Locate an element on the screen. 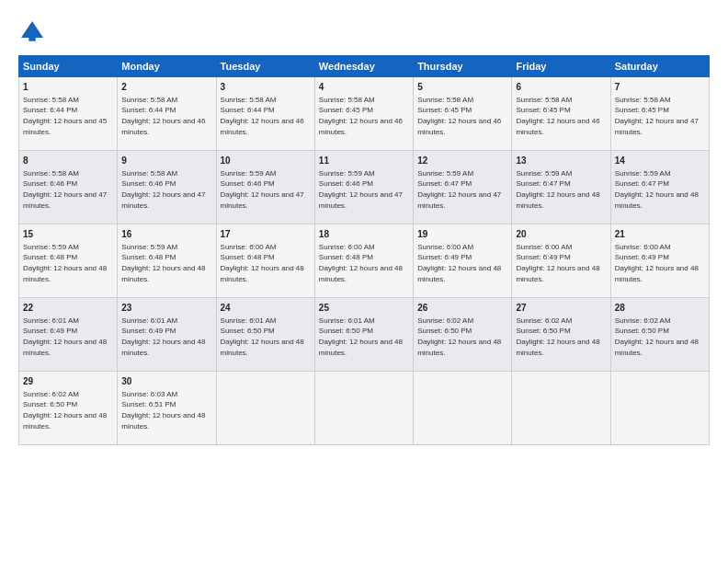 The width and height of the screenshot is (728, 563). calendar-cell: 23Sunrise: 6:01 AMSunset: 6:49 PMDayligh… is located at coordinates (167, 335).